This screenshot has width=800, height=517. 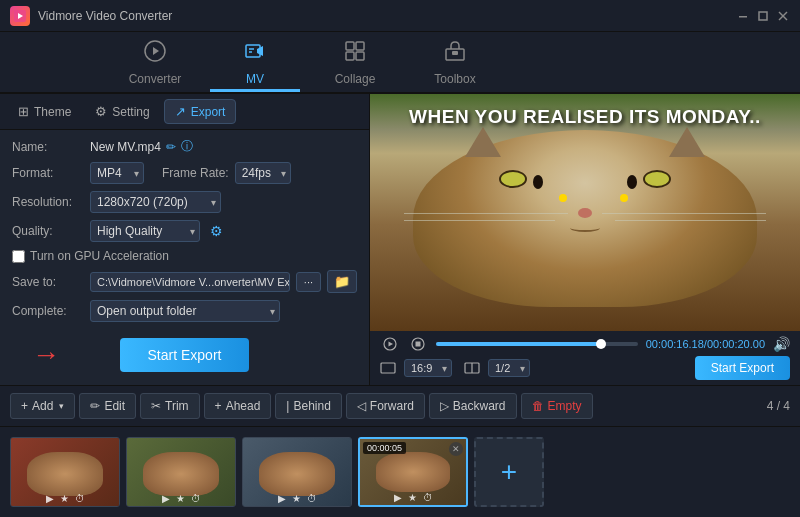 I want to click on tab-mv: MV, so click(x=255, y=64).